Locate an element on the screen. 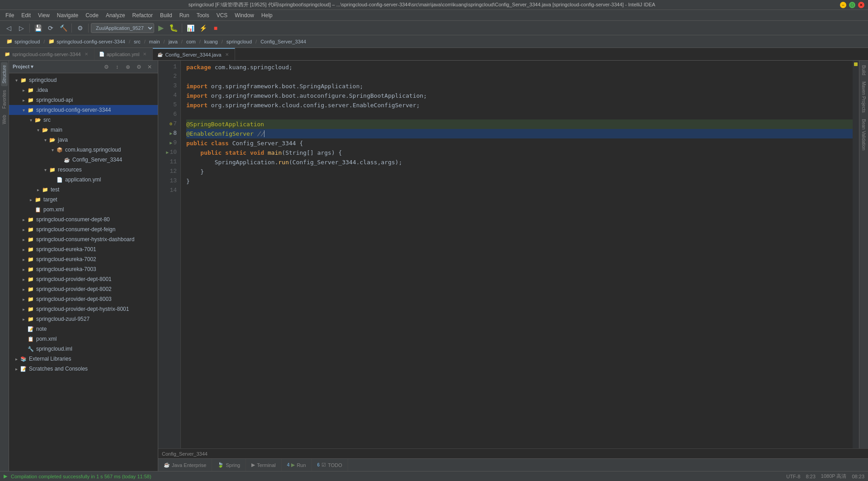  minimize-button: – is located at coordinates (843, 5).